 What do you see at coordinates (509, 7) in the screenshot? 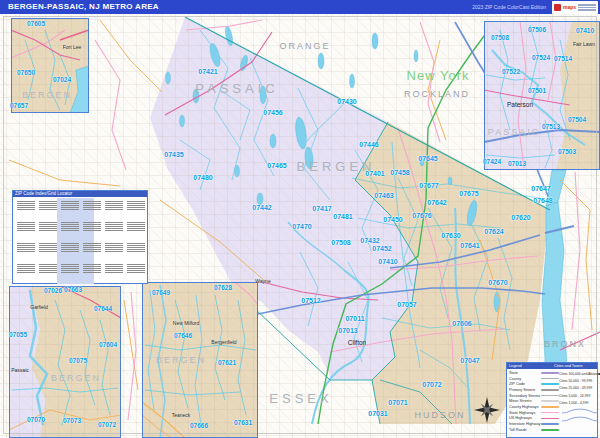
I see `edition-label: 2023 ZIP Code ColorCast Edition` at bounding box center [509, 7].